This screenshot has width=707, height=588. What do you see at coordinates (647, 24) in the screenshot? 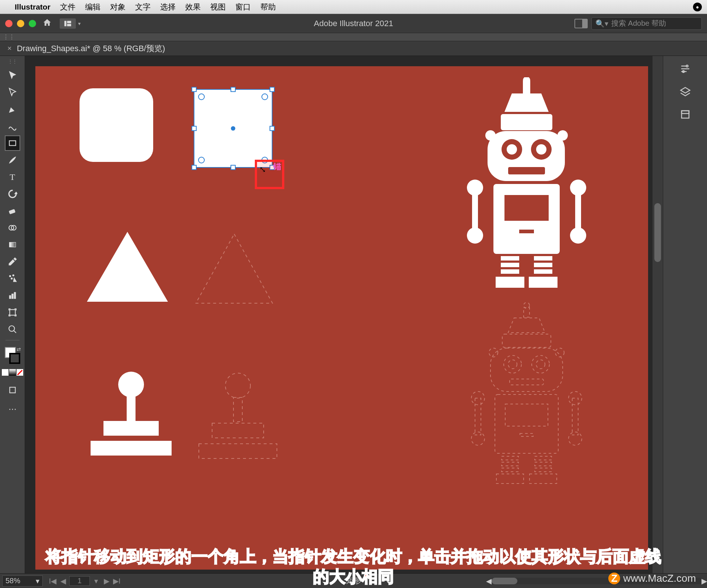
I see `search-input: 🔍▾ 搜索 Adobe 帮助` at bounding box center [647, 24].